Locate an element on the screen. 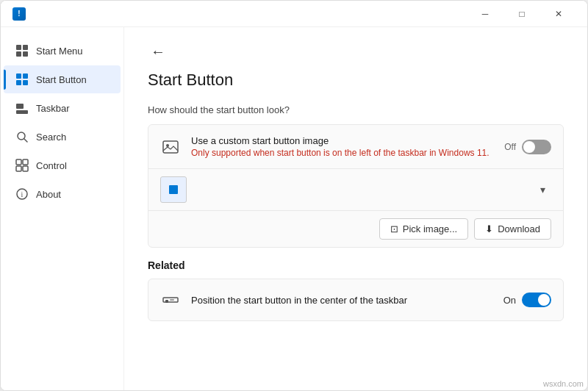 This screenshot has width=588, height=391. pick-image-label: Pick image... is located at coordinates (430, 229).